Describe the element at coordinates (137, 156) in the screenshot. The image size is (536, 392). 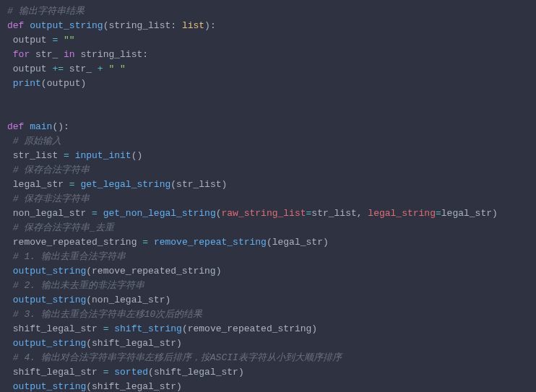
I see `token-pun: ()` at that location.